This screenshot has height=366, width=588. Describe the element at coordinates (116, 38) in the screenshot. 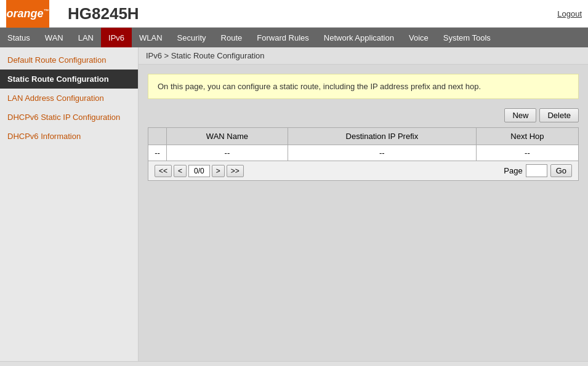

I see `nav-item-ipv6: IPv6` at that location.